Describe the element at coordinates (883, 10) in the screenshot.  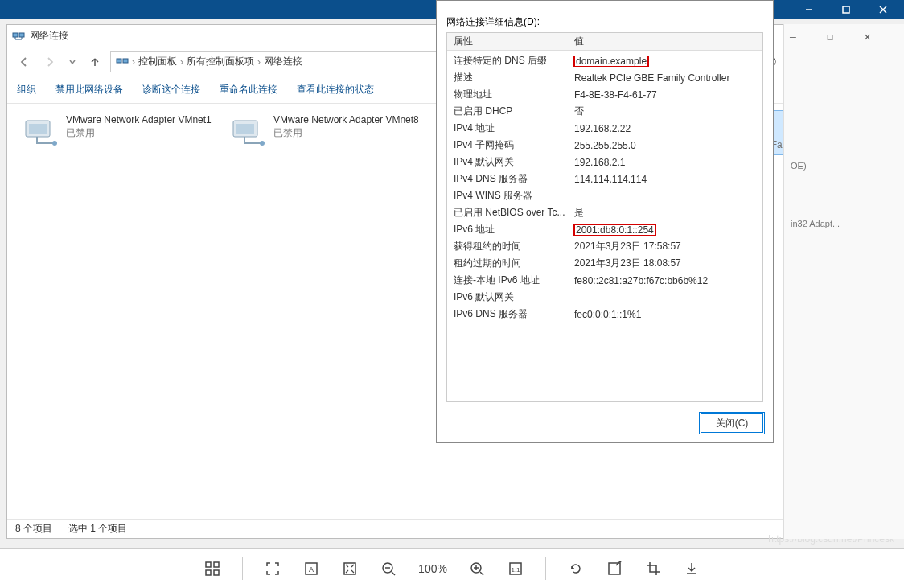
I see `close-button` at that location.